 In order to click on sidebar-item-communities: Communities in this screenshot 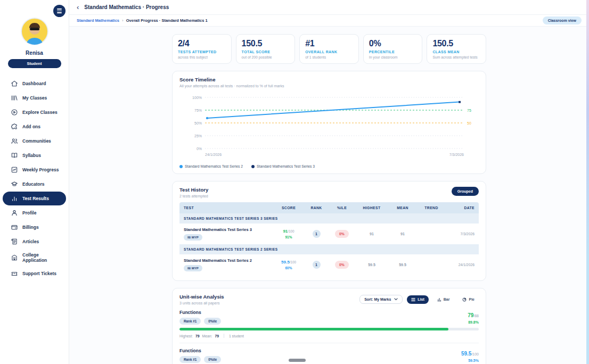, I will do `click(34, 141)`.